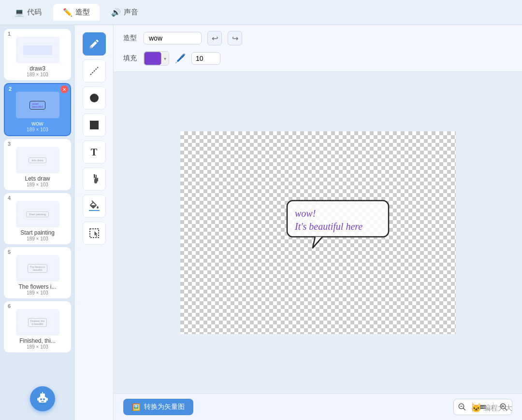  What do you see at coordinates (130, 38) in the screenshot?
I see `shape-label: 造型` at bounding box center [130, 38].